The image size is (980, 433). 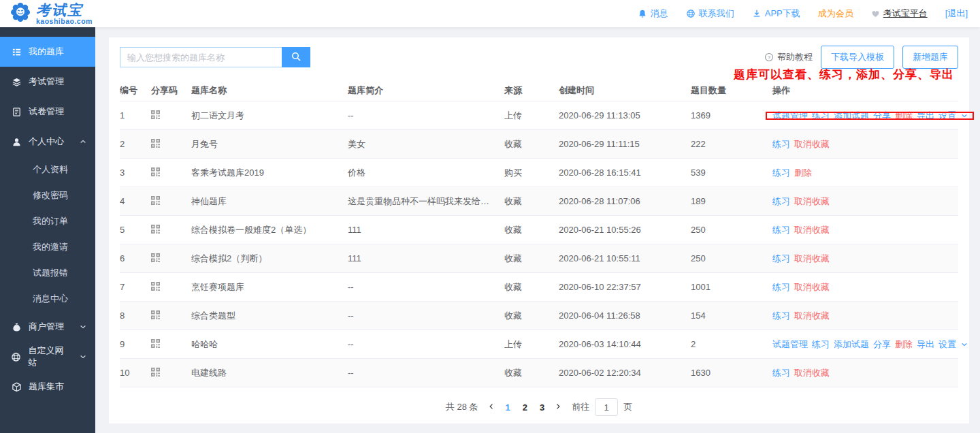 I want to click on sidebar-item: 消息中心, so click(x=48, y=299).